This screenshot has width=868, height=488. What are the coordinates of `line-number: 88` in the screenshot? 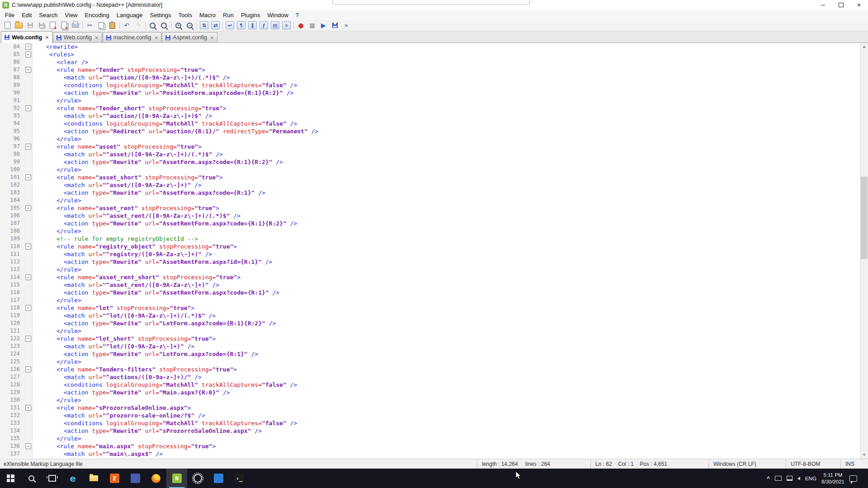 It's located at (12, 78).